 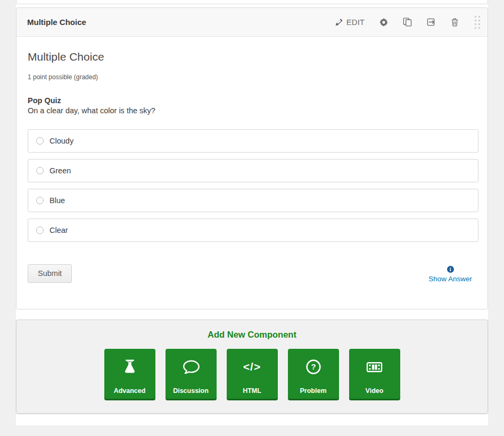 What do you see at coordinates (408, 22) in the screenshot?
I see `component-actions: EDIT` at bounding box center [408, 22].